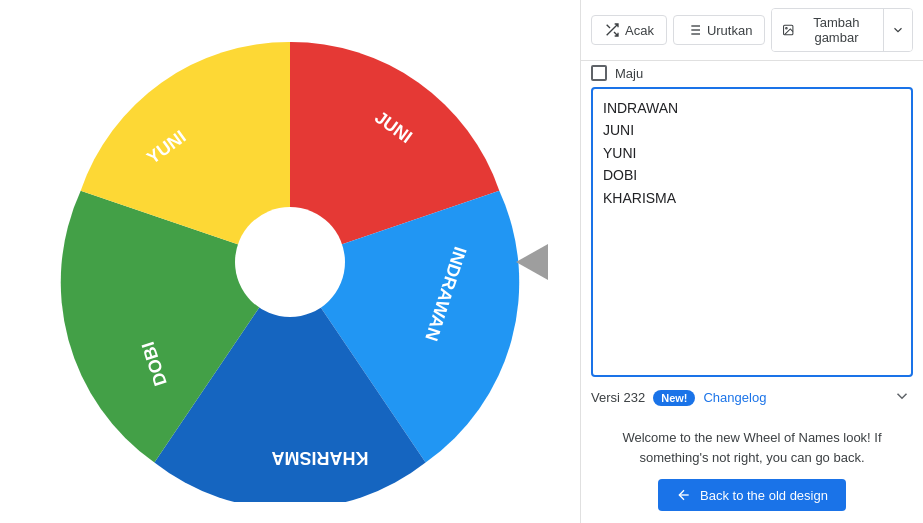 The height and width of the screenshot is (523, 923). Describe the element at coordinates (902, 396) in the screenshot. I see `chevron-down-icon-version` at that location.